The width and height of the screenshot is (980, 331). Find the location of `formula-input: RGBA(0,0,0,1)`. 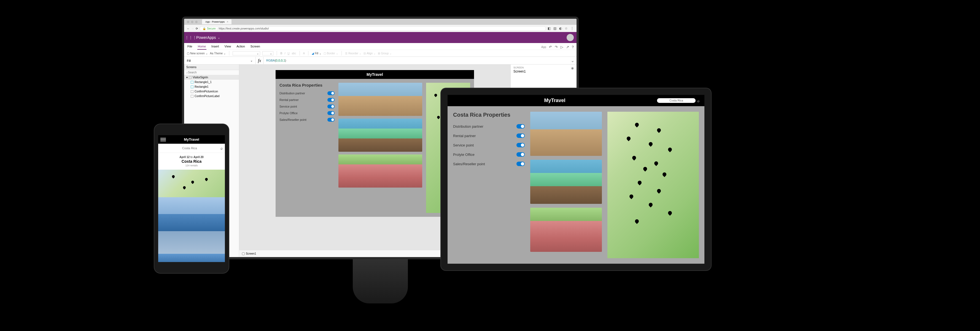

formula-input: RGBA(0,0,0,1) is located at coordinates (416, 61).